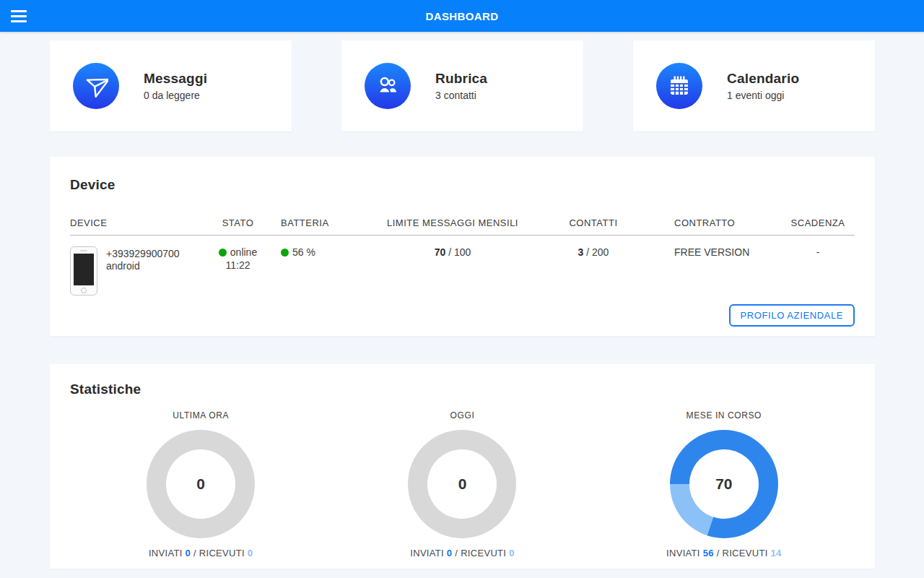 The height and width of the screenshot is (578, 924). Describe the element at coordinates (284, 253) in the screenshot. I see `battery-status-dot` at that location.